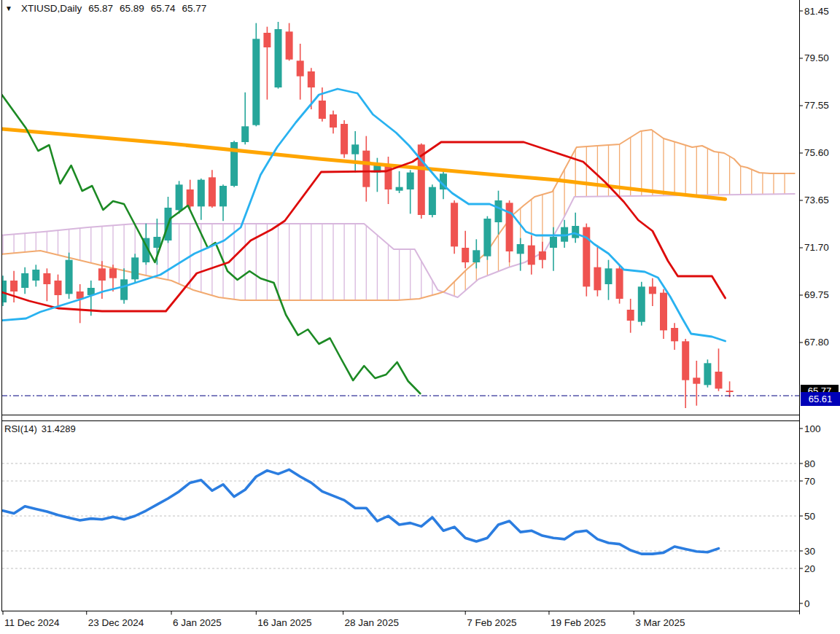  What do you see at coordinates (491, 622) in the screenshot?
I see `date-axis-label: 7 Feb 2025` at bounding box center [491, 622].